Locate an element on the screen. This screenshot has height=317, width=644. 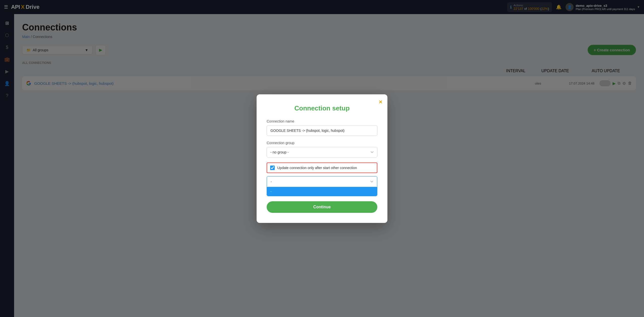
connection-group-select: - no group - is located at coordinates (322, 152).